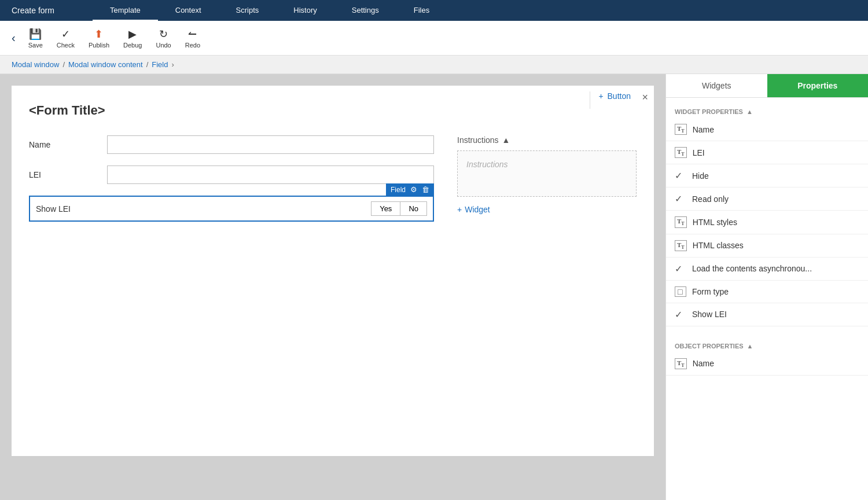 This screenshot has height=500, width=868. Describe the element at coordinates (64, 145) in the screenshot. I see `name-label: Name` at that location.